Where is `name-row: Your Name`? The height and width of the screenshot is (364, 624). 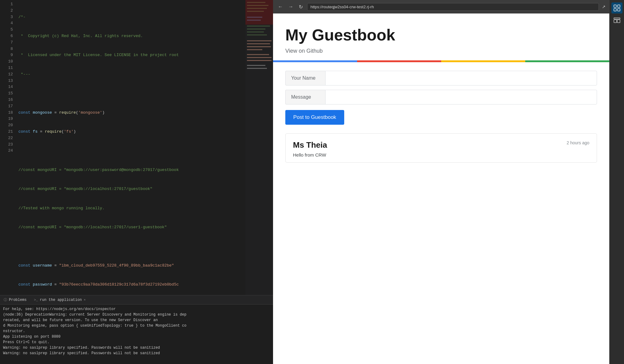
name-row: Your Name is located at coordinates (441, 78).